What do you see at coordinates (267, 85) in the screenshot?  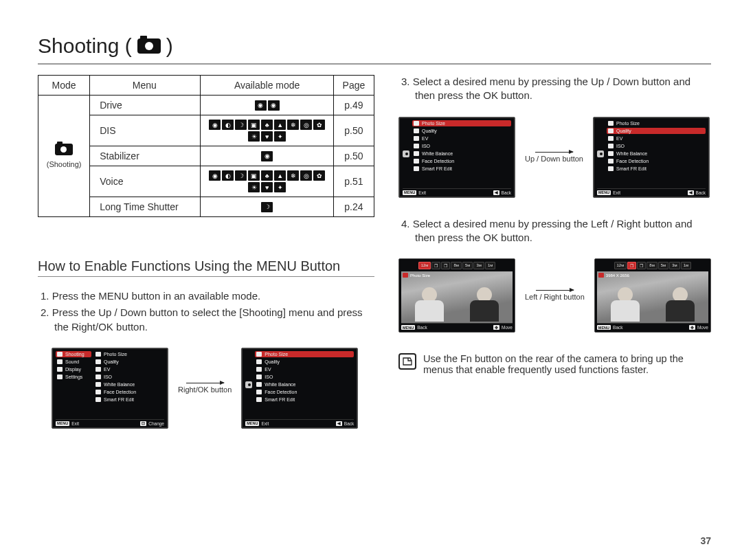 I see `table-header-available: Available mode` at bounding box center [267, 85].